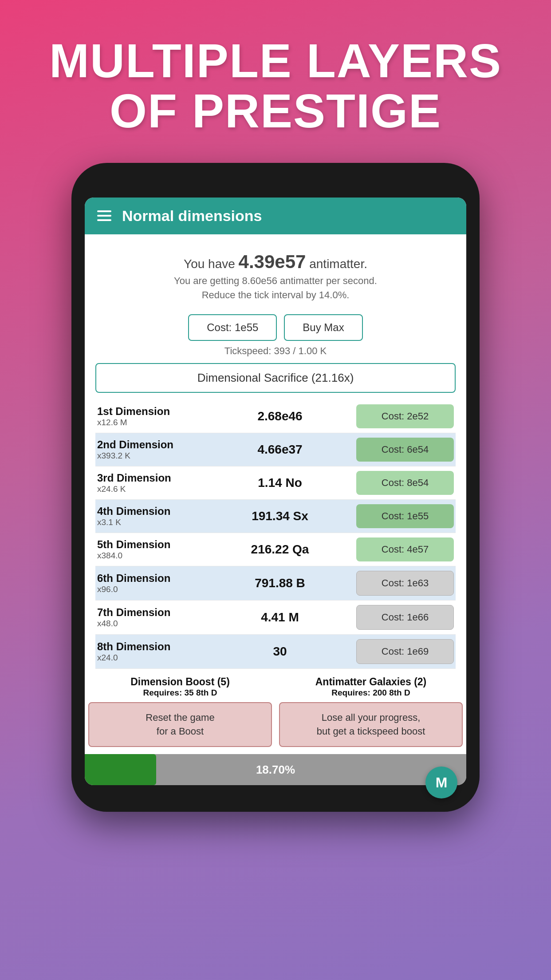  What do you see at coordinates (323, 328) in the screenshot?
I see `buymax-button: Buy Max` at bounding box center [323, 328].